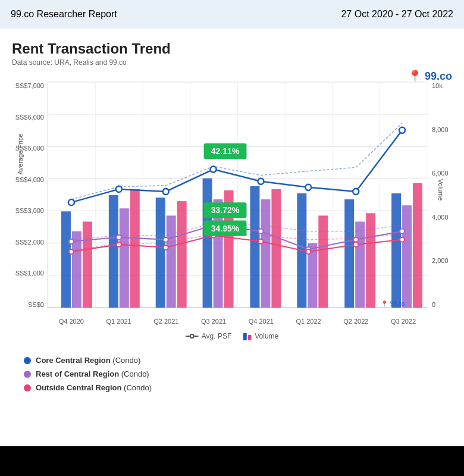  Describe the element at coordinates (225, 151) in the screenshot. I see `svg-text: 42.11%` at that location.